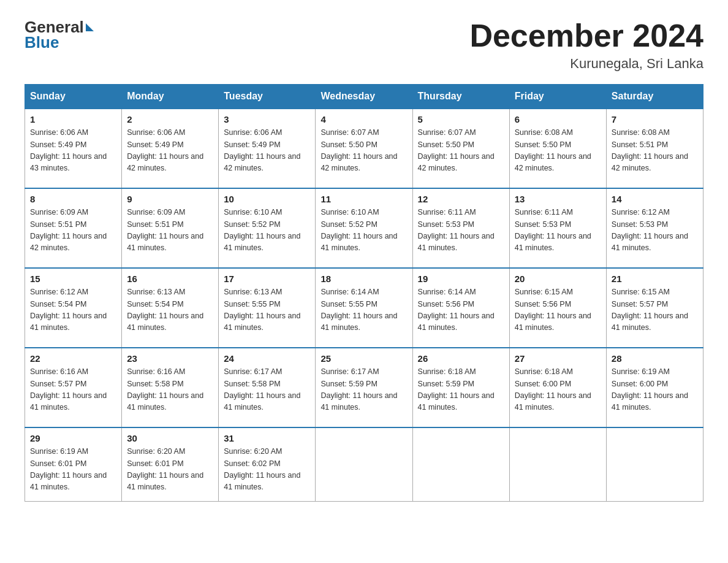 The height and width of the screenshot is (563, 728). I want to click on calendar-cell: 16Sunrise: 6:13 AMSunset: 5:54 PMDayligh…, so click(170, 308).